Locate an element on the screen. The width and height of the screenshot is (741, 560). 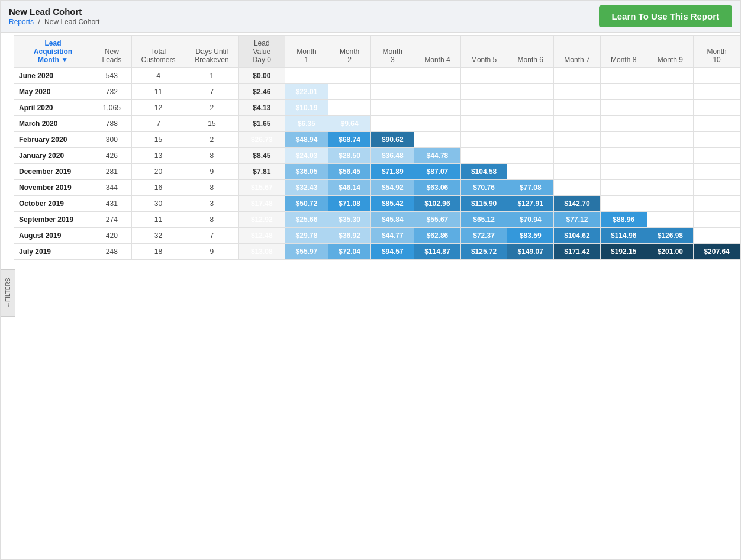
cohort-cell: $22.01 is located at coordinates (307, 92).